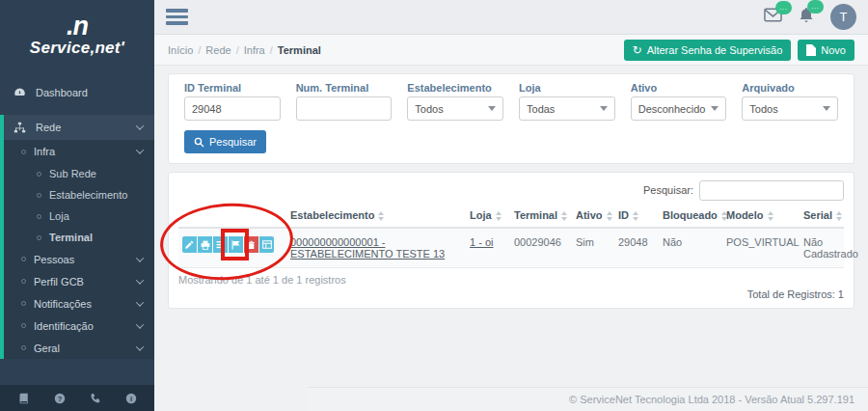  Describe the element at coordinates (567, 108) in the screenshot. I see `loja-select: Todas` at that location.